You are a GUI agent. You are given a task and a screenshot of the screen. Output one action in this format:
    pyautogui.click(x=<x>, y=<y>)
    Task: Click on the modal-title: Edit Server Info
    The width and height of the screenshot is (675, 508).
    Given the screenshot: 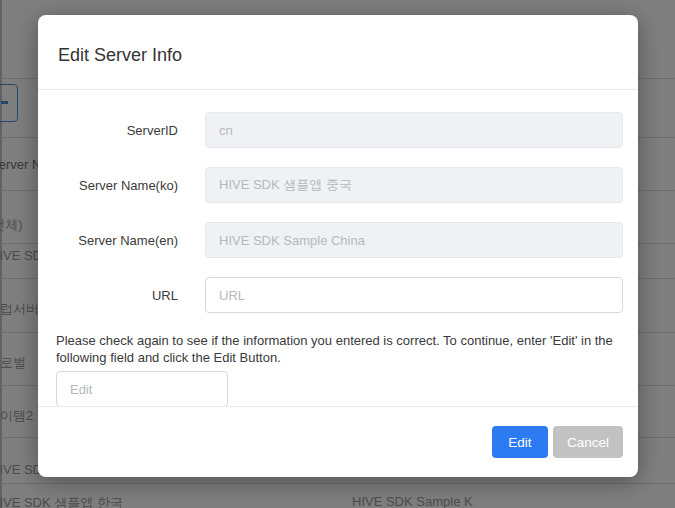 What is the action you would take?
    pyautogui.click(x=120, y=56)
    